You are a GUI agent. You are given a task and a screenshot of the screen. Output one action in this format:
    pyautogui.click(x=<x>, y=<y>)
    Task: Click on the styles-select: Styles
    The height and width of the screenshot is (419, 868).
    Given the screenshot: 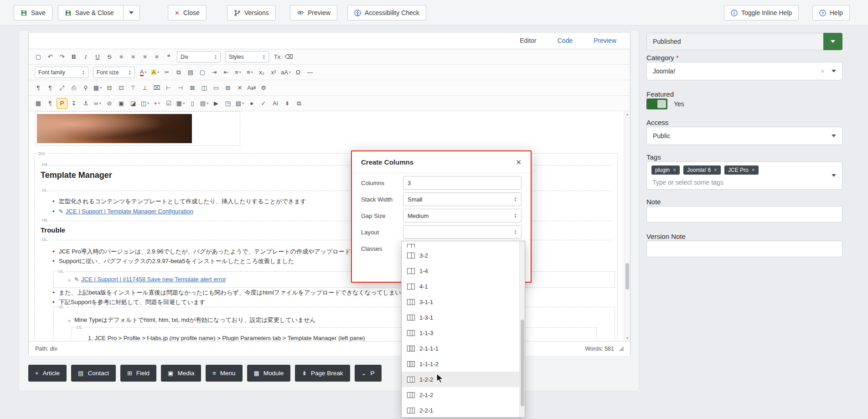 What is the action you would take?
    pyautogui.click(x=247, y=57)
    